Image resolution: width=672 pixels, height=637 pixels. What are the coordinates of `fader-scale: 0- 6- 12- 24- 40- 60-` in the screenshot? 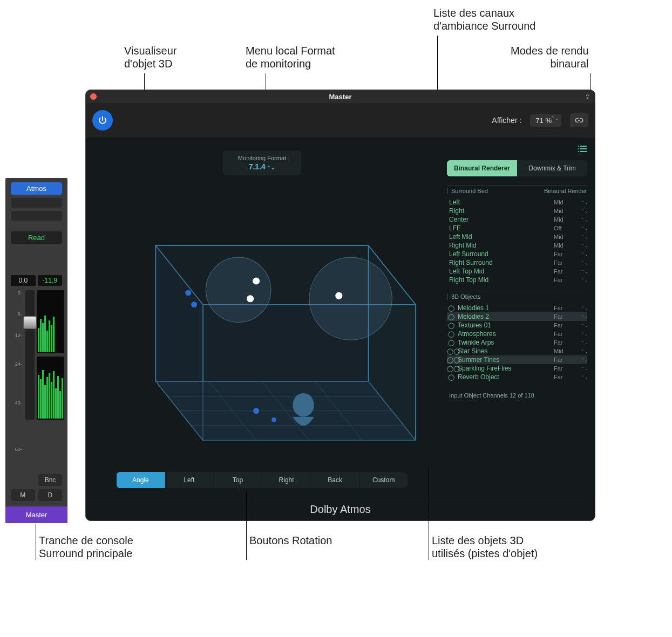 It's located at (16, 379).